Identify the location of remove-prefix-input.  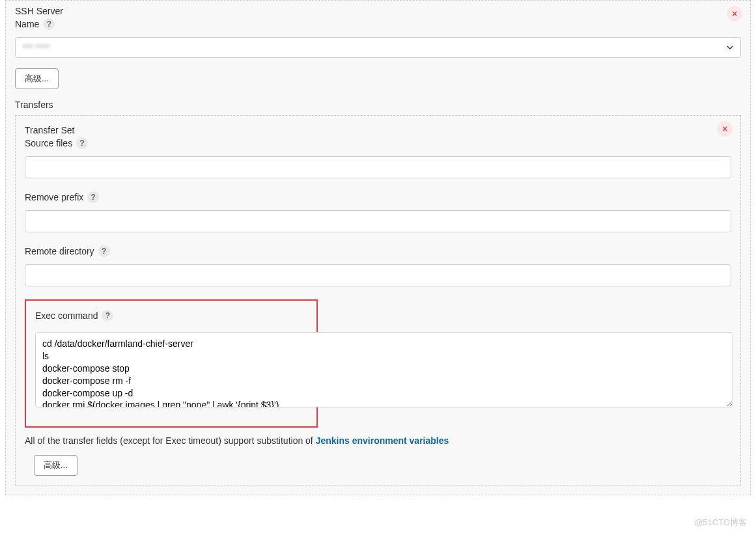
(378, 221).